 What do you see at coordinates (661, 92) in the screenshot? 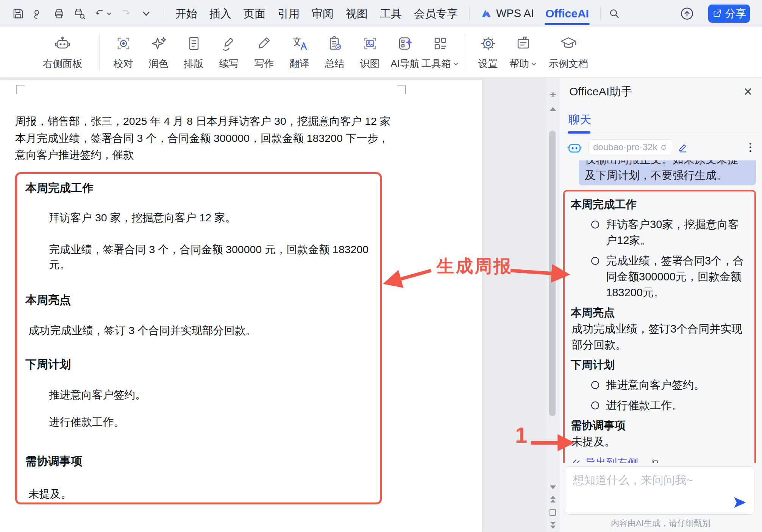
I see `panel-header: OfficeAI助手 ×` at bounding box center [661, 92].